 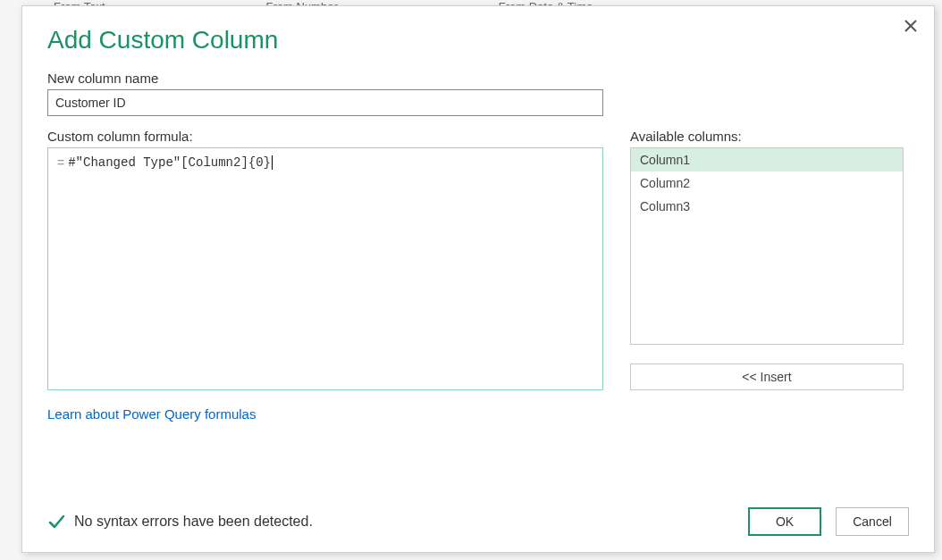 What do you see at coordinates (170, 163) in the screenshot?
I see `formula-text: #"Changed Type"[Column2]{0}` at bounding box center [170, 163].